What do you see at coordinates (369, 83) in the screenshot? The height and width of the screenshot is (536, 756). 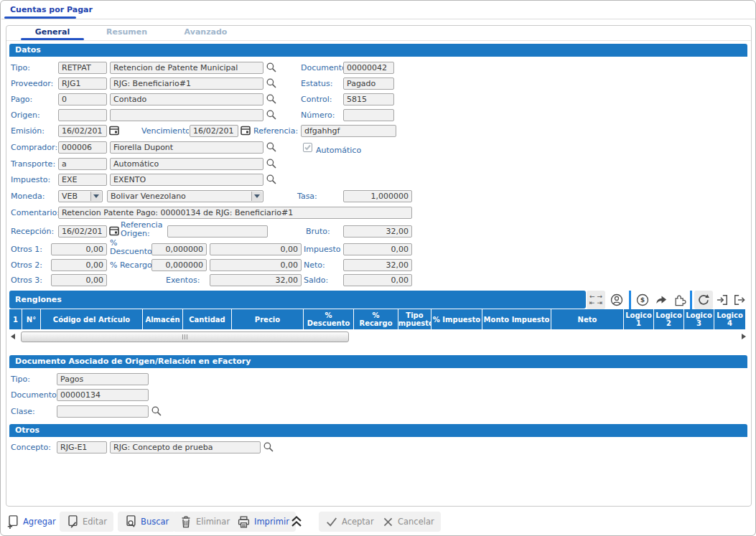 I see `estatus-field: Pagado` at bounding box center [369, 83].